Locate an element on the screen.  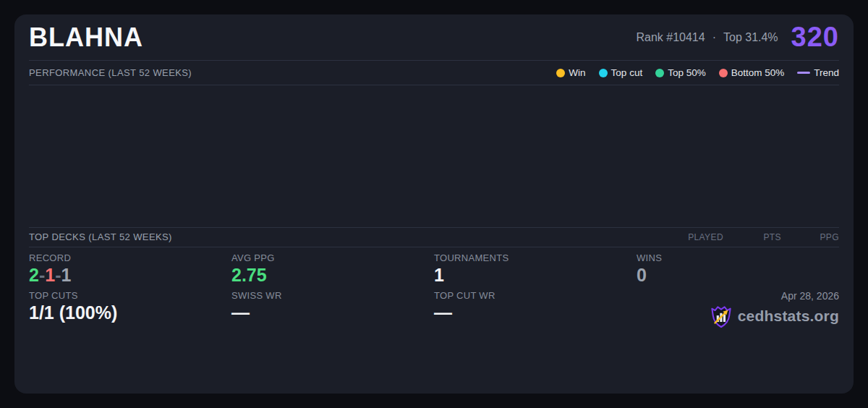
top-cut-wr-value: — is located at coordinates (535, 313).